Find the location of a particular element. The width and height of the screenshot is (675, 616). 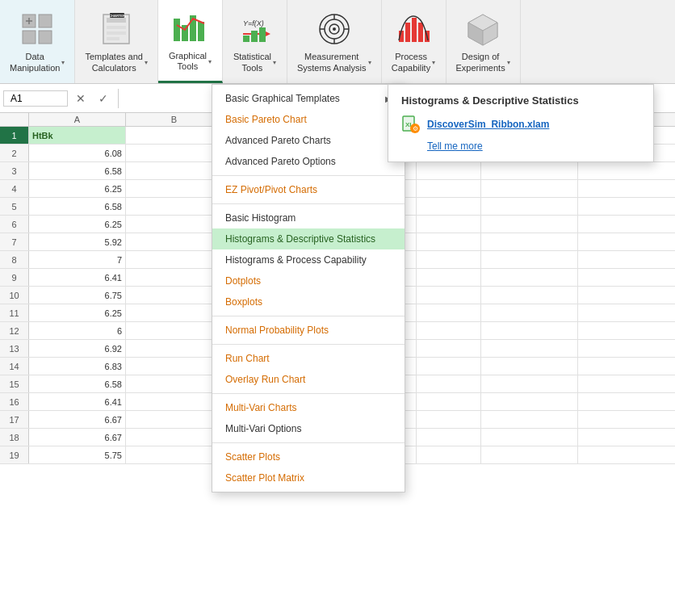

templates-calculators-icon: CHARTER is located at coordinates (116, 29).